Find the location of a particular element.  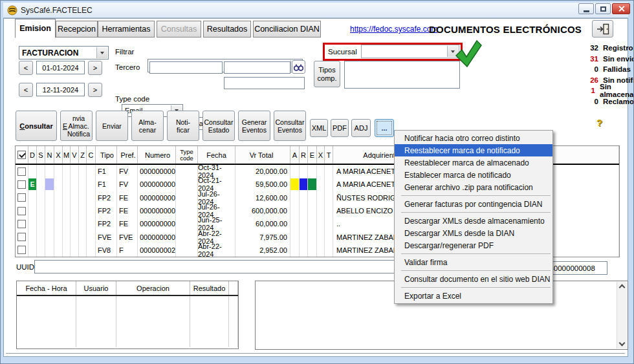

date-to-next-button: > is located at coordinates (95, 90).